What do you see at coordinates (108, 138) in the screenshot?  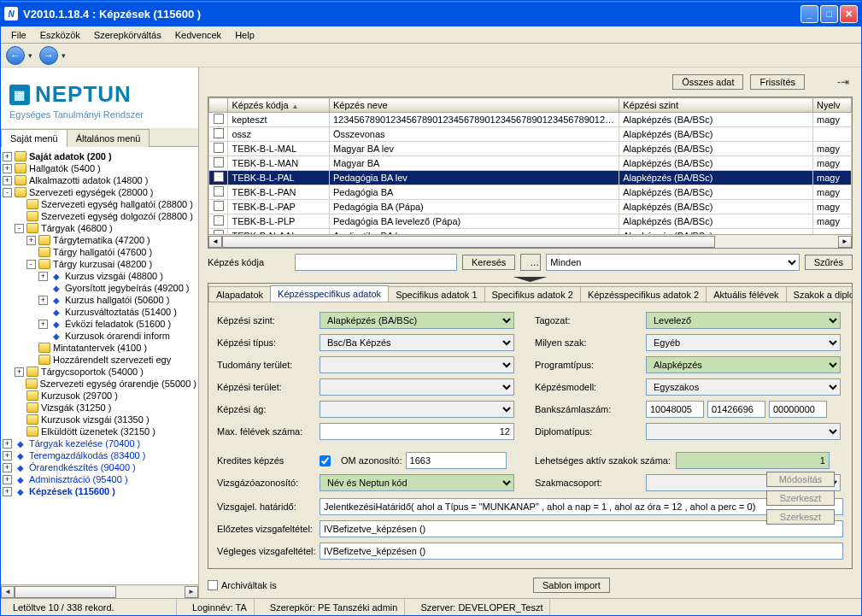 I see `tab-general-menu: Általános menü` at bounding box center [108, 138].